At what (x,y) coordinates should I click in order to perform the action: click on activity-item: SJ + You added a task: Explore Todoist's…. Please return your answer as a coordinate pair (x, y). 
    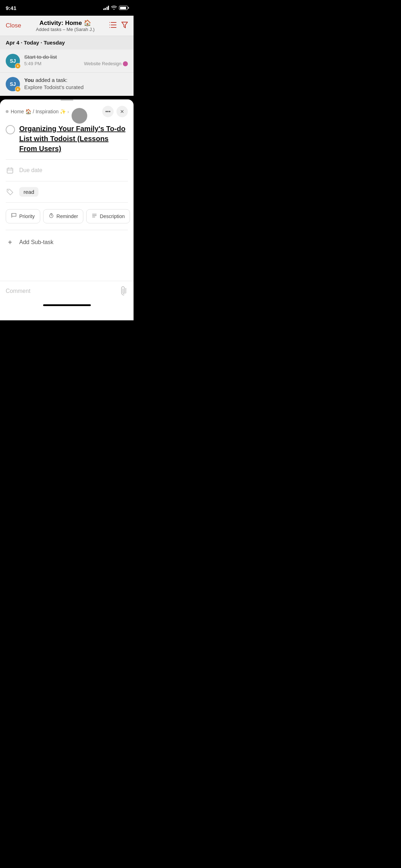
    Looking at the image, I should click on (67, 84).